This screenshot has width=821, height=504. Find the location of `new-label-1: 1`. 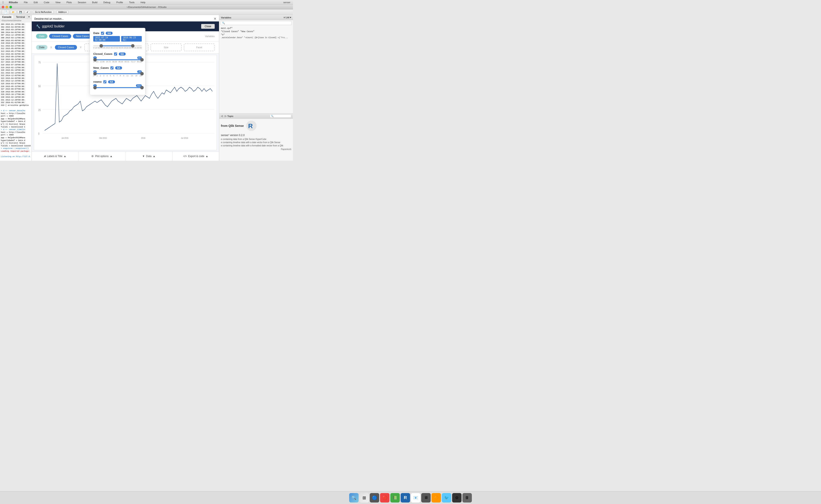

new-label-1: 1 is located at coordinates (97, 76).